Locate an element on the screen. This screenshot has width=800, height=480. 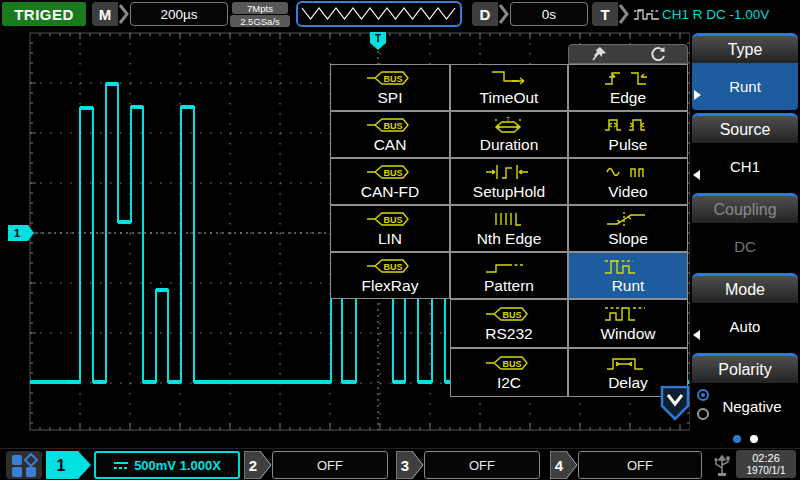
timebase-value: 200µs is located at coordinates (179, 14).